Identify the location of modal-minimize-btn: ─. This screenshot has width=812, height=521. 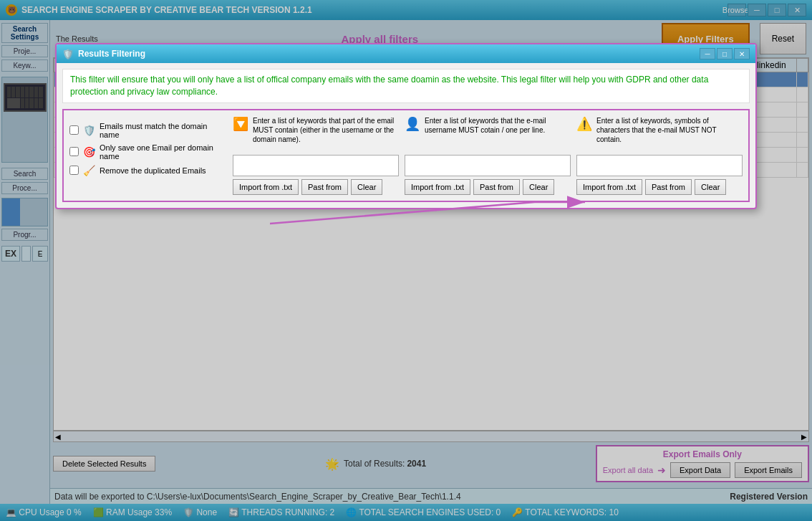
(707, 54).